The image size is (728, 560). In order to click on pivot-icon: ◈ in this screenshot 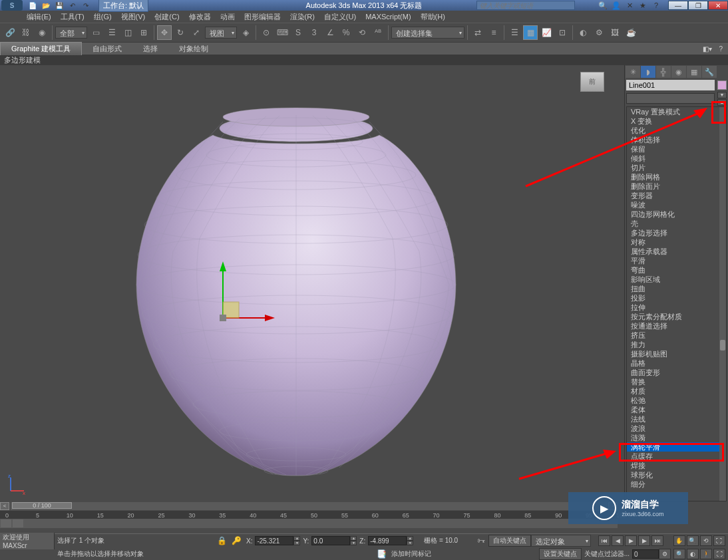, I will do `click(246, 33)`.